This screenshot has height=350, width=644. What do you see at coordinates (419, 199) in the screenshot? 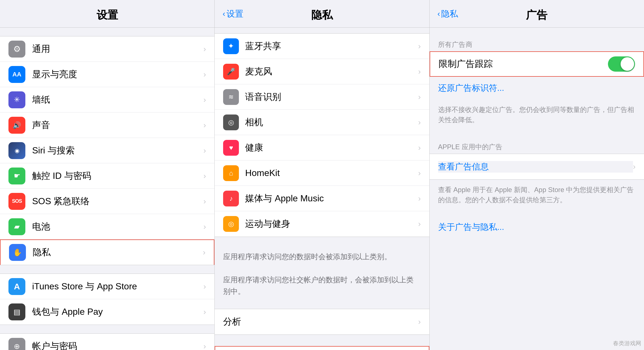
I see `media-chevron: ›` at bounding box center [419, 199].